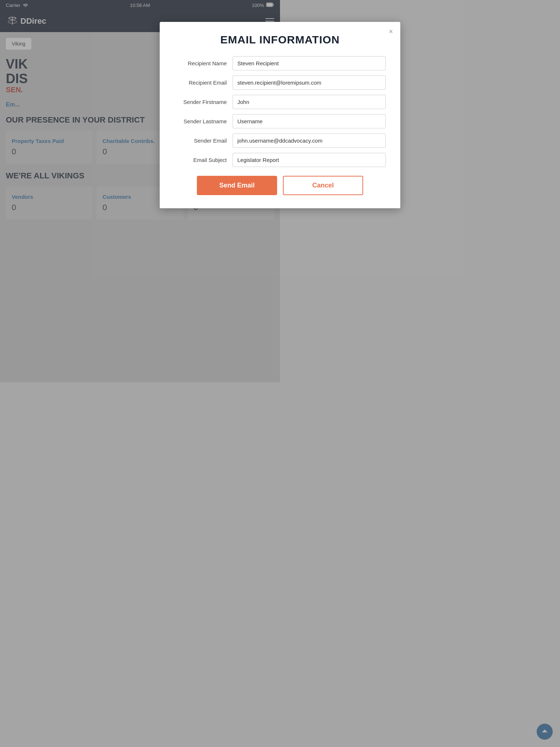 Image resolution: width=560 pixels, height=747 pixels. What do you see at coordinates (203, 82) in the screenshot?
I see `recipient-email-label: Recipient Email` at bounding box center [203, 82].